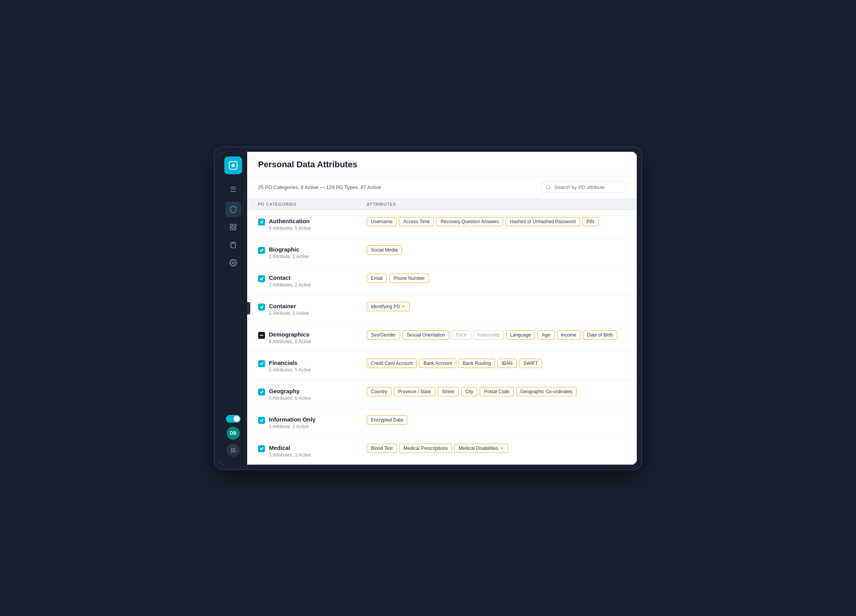  I want to click on sidebar-nav, so click(233, 307).